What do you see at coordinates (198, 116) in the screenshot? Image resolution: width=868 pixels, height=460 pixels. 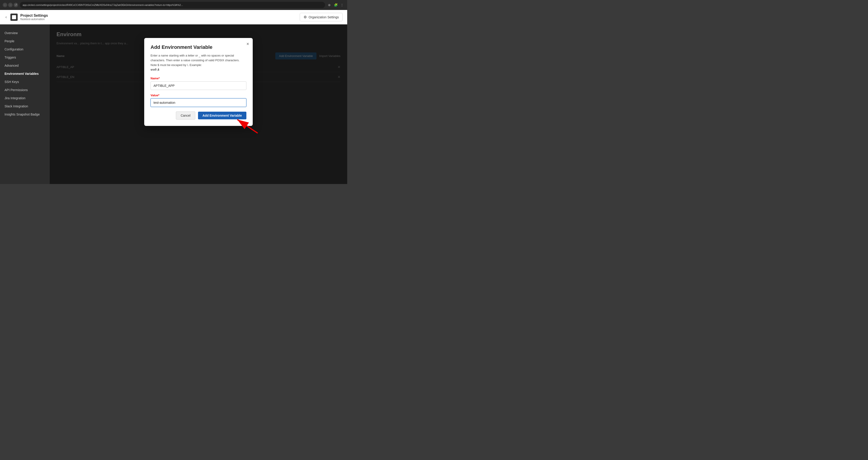 I see `modal-actions: Cancel Add Environment Variable` at bounding box center [198, 116].